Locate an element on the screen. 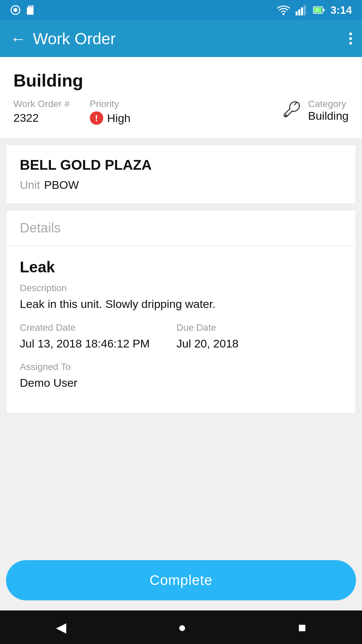 The height and width of the screenshot is (644, 362). nav-bar: ◀ ● ■ is located at coordinates (181, 627).